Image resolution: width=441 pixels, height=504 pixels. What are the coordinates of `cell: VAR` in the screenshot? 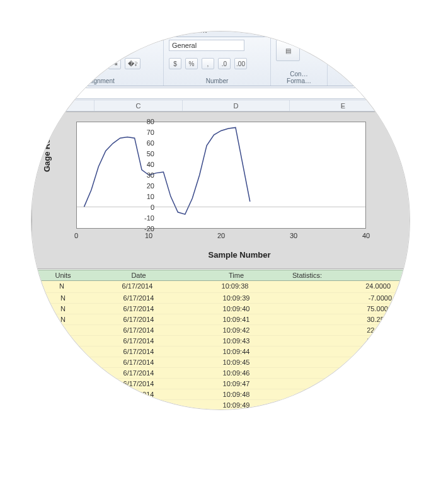 It's located at (403, 362).